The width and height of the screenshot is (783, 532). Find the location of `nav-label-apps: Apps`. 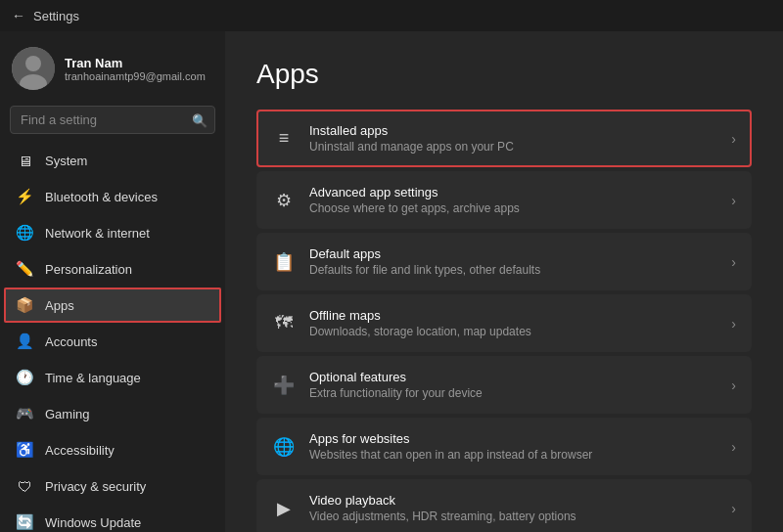

nav-label-apps: Apps is located at coordinates (127, 305).